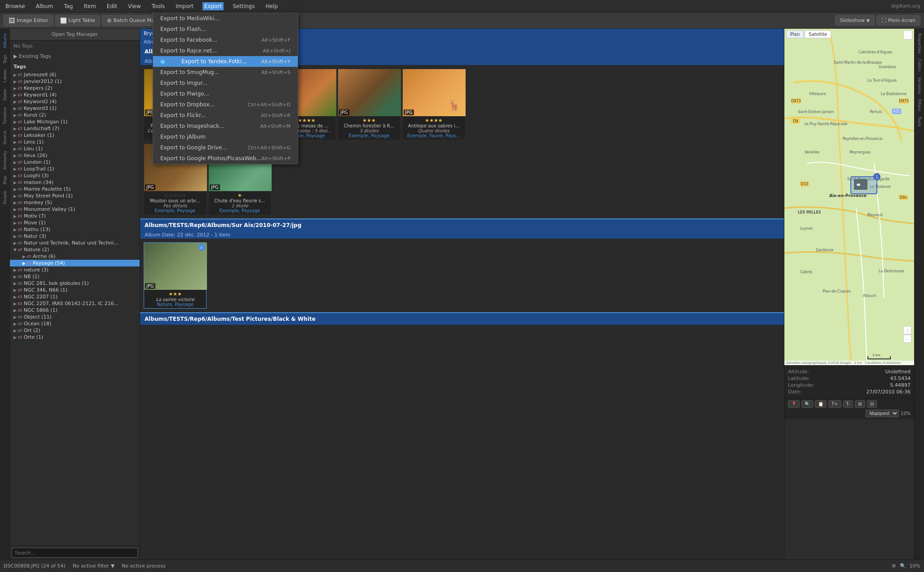 The width and height of the screenshot is (924, 572). Describe the element at coordinates (75, 162) in the screenshot. I see `tag-london: ▶🏷London (1)` at that location.